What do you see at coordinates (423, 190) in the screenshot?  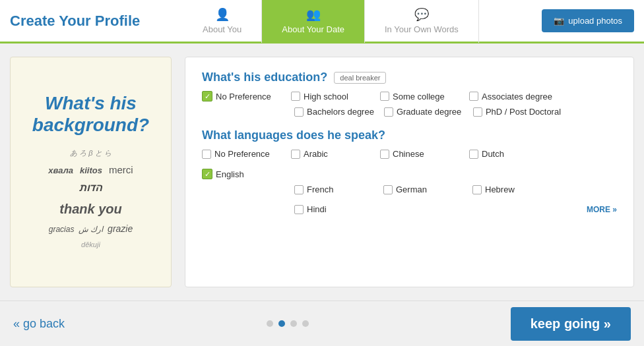 I see `lang-german: German` at bounding box center [423, 190].